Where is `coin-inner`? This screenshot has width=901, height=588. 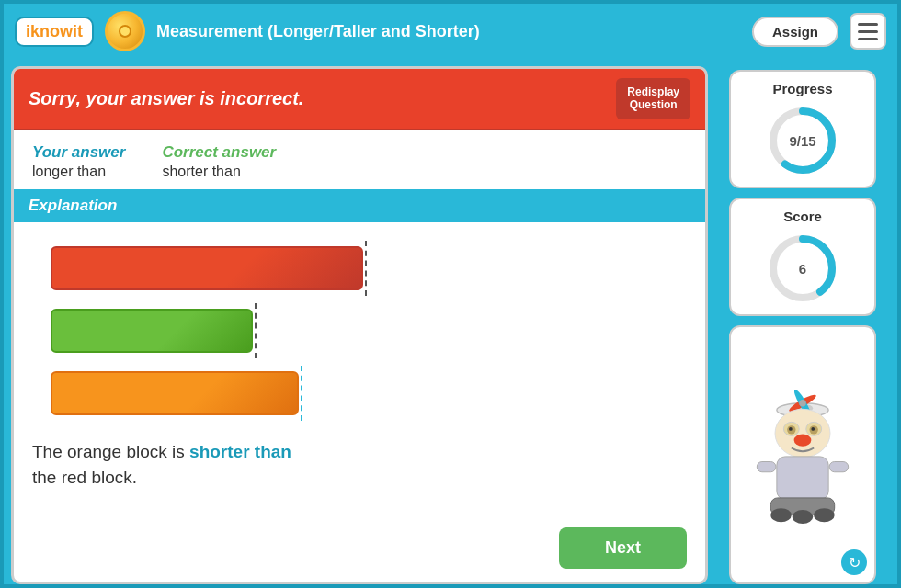 coin-inner is located at coordinates (125, 31).